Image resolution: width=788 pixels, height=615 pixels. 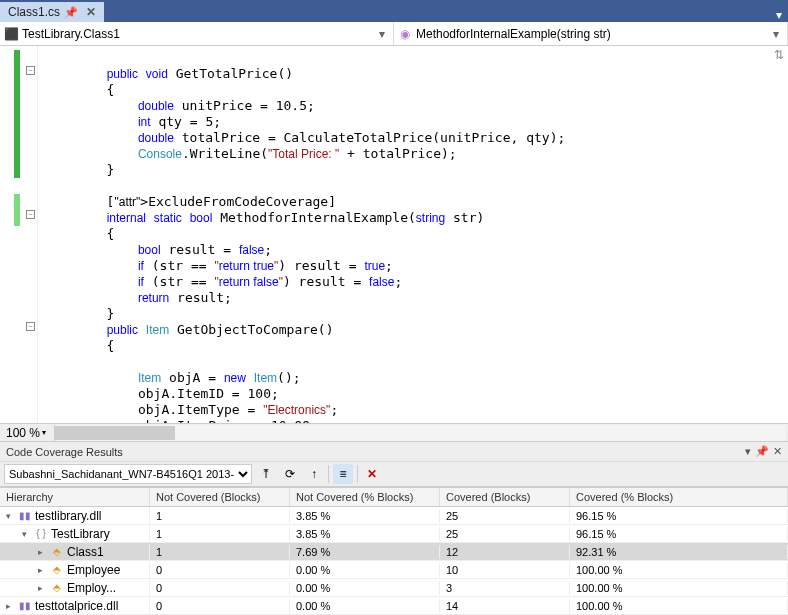 I want to click on tree-label: Employee, so click(x=94, y=570).